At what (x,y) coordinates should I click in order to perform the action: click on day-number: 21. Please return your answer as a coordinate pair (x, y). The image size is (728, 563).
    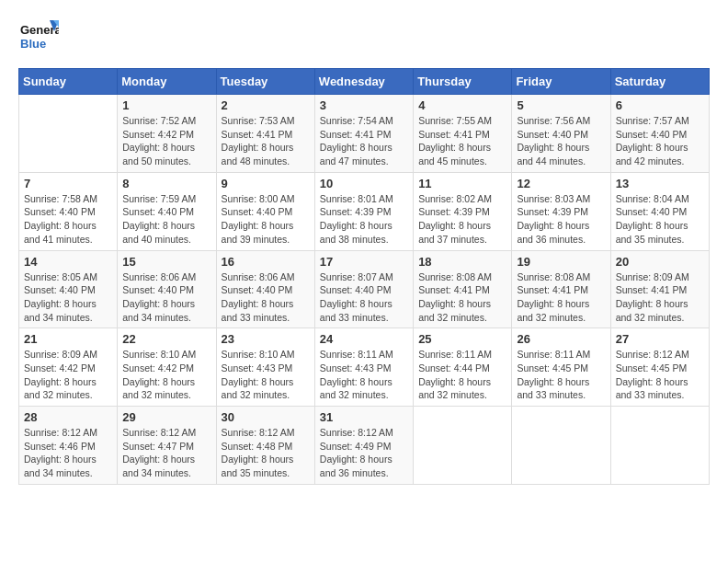
    Looking at the image, I should click on (68, 339).